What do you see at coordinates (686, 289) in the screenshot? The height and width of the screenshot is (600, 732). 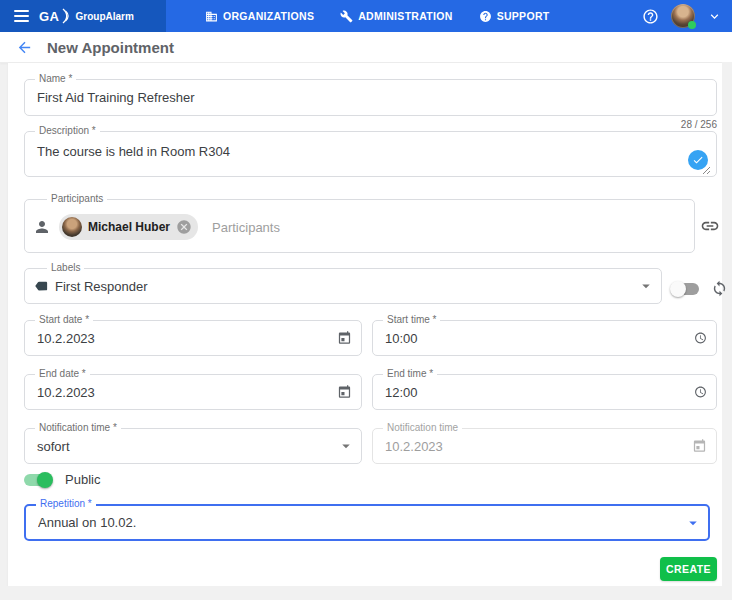 I see `labels-toggle` at bounding box center [686, 289].